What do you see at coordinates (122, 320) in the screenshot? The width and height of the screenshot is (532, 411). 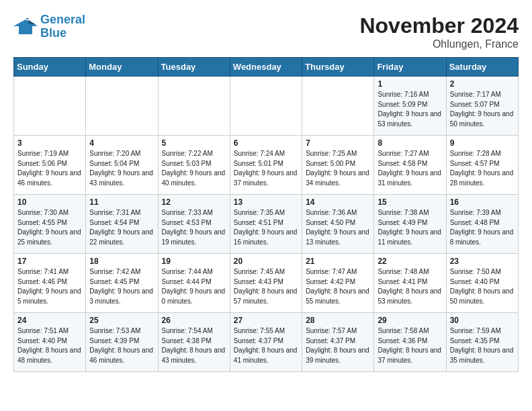 I see `day-number: 25` at bounding box center [122, 320].